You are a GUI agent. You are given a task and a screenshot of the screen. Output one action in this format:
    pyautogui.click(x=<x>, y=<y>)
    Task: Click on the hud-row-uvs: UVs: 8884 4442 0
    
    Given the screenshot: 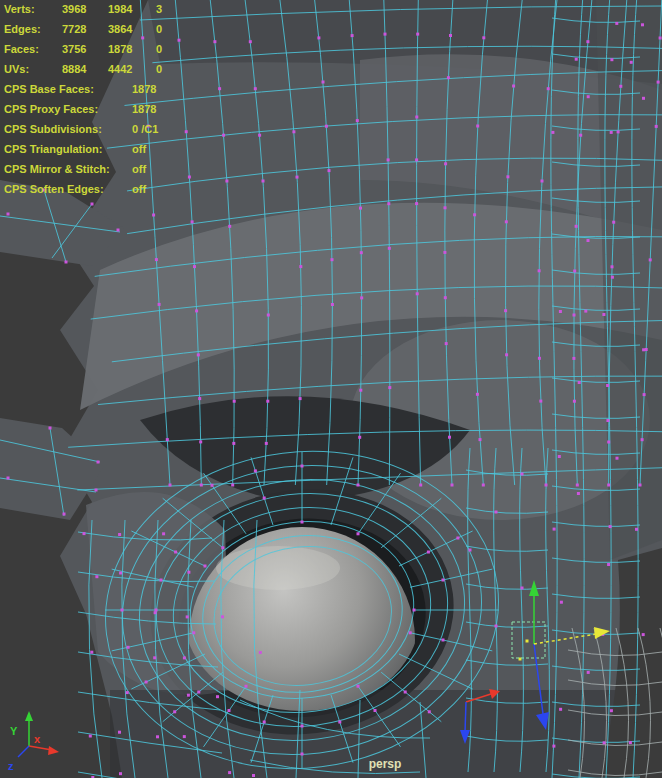 What is the action you would take?
    pyautogui.click(x=144, y=73)
    